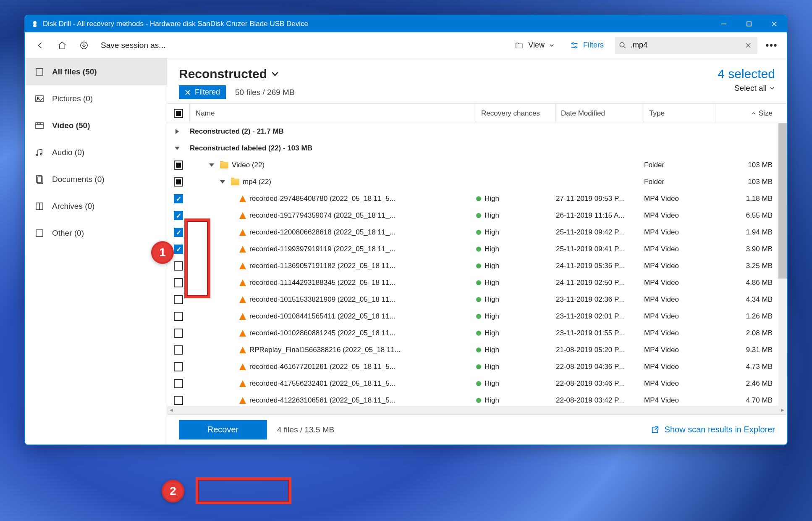  What do you see at coordinates (96, 126) in the screenshot?
I see `sidebar-item-video: Video (50)` at bounding box center [96, 126].